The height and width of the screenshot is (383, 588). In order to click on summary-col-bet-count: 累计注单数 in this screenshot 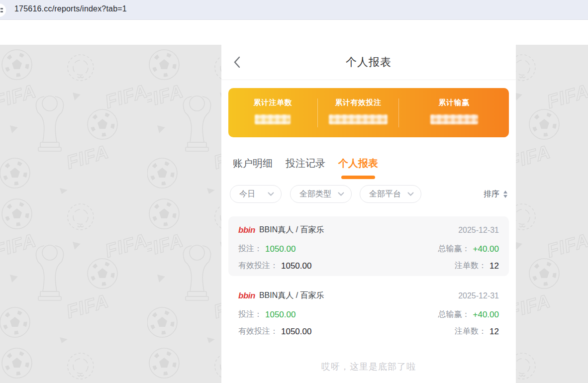, I will do `click(273, 112)`.